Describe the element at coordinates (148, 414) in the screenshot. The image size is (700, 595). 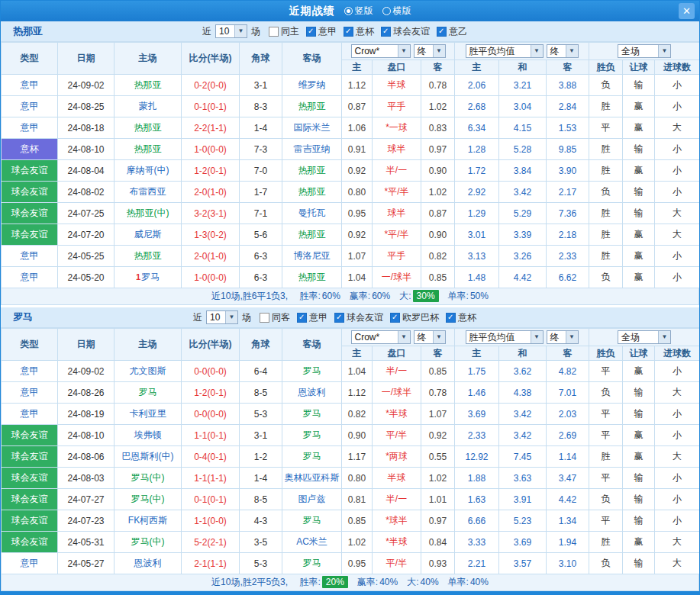
I see `home-team: 卡利亚里` at that location.